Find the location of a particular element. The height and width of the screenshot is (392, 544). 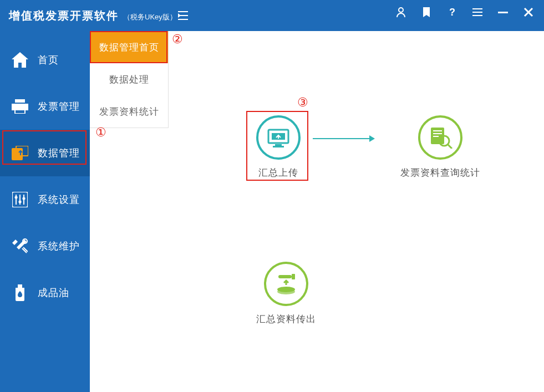

minimize-button is located at coordinates (503, 12).